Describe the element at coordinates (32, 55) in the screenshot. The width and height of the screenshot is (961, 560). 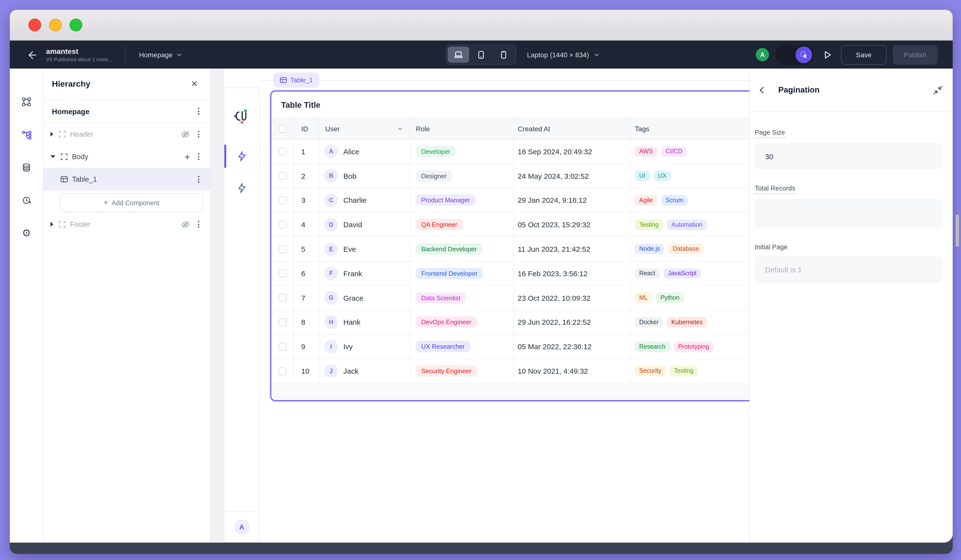
I see `back-button` at that location.